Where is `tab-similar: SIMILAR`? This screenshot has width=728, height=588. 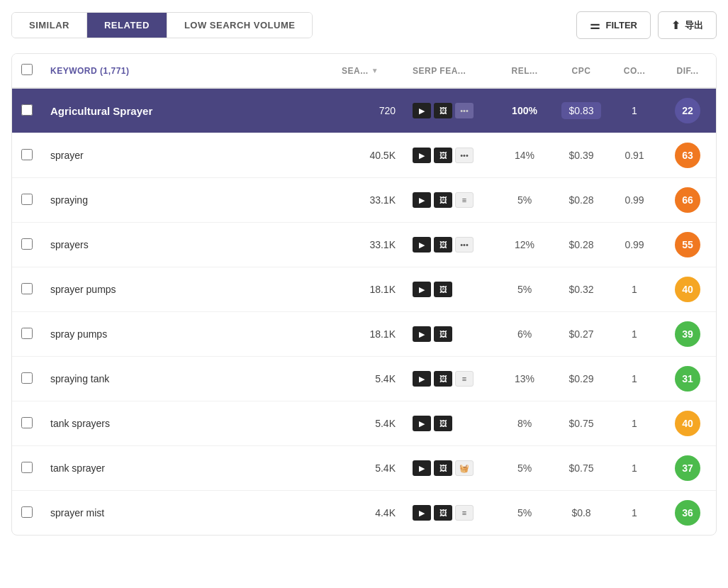 tab-similar: SIMILAR is located at coordinates (50, 26).